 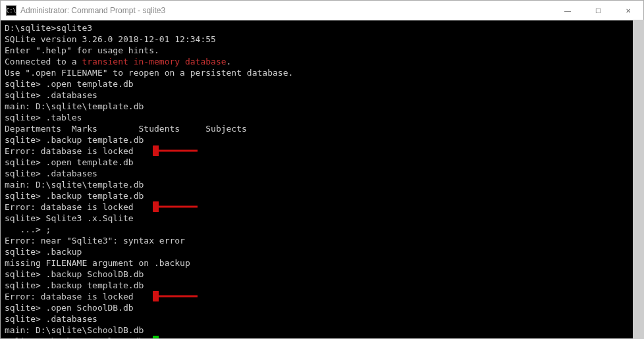 What do you see at coordinates (628, 11) in the screenshot?
I see `close-button: ✕` at bounding box center [628, 11].